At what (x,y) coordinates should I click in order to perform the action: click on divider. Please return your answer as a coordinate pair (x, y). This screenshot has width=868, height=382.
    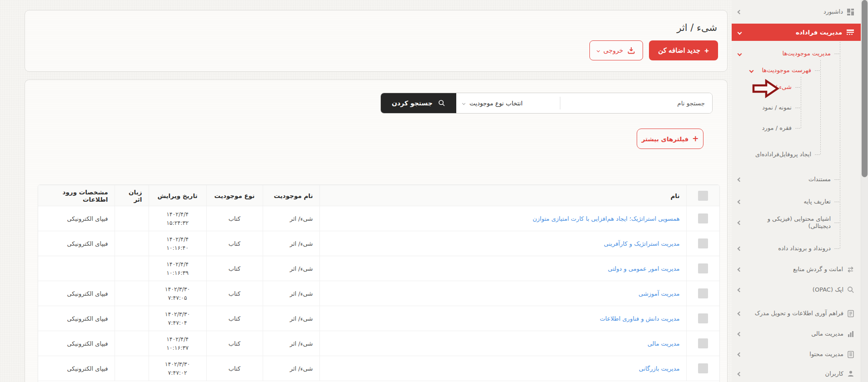
    Looking at the image, I should click on (560, 103).